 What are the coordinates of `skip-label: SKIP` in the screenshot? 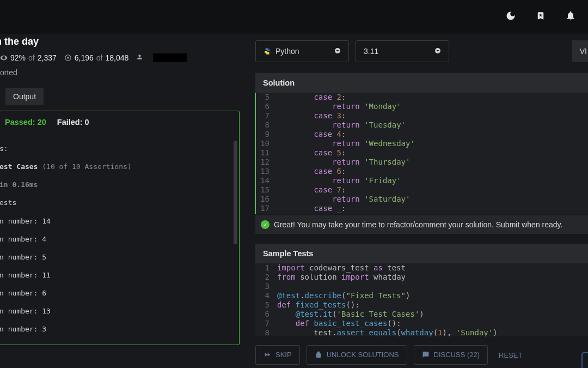 It's located at (284, 354).